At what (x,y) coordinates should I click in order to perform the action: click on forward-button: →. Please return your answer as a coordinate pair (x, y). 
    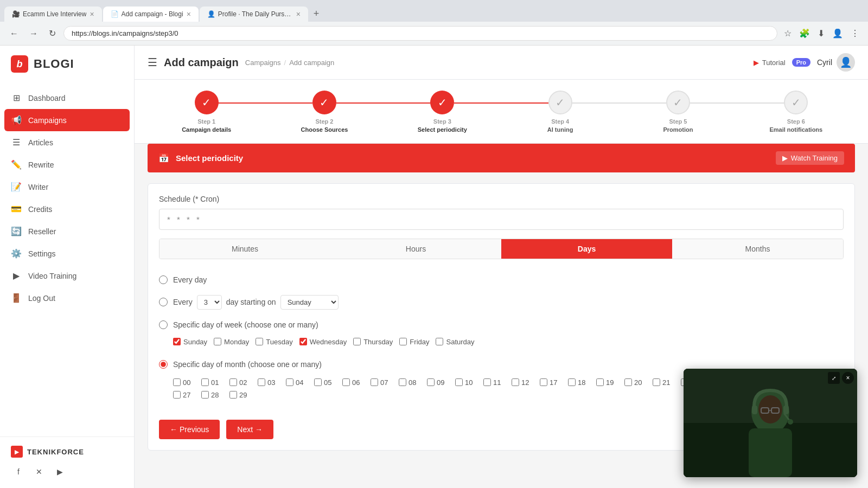
    Looking at the image, I should click on (34, 34).